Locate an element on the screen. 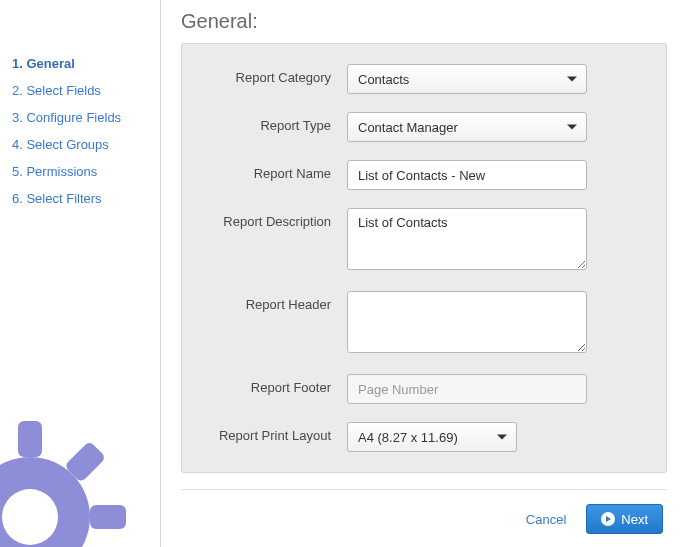 This screenshot has width=687, height=547. textarea-report-header is located at coordinates (467, 322).